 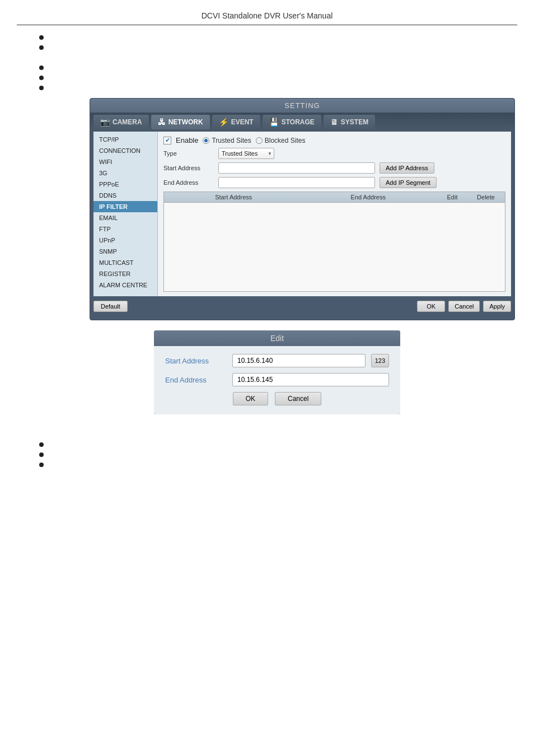 What do you see at coordinates (236, 122) in the screenshot?
I see `tab-event: ⚡ EVENT` at bounding box center [236, 122].